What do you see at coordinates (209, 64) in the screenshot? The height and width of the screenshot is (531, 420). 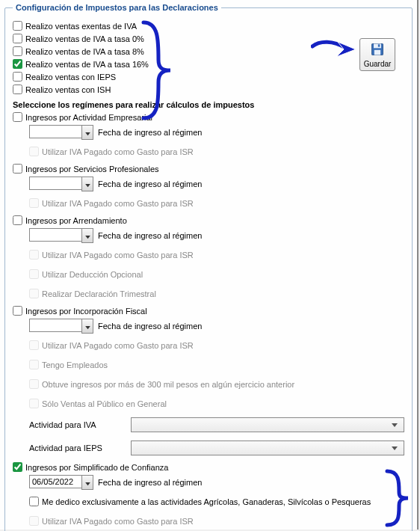 I see `row-iva-16: Realizo ventas de IVA a tasa 16%` at bounding box center [209, 64].